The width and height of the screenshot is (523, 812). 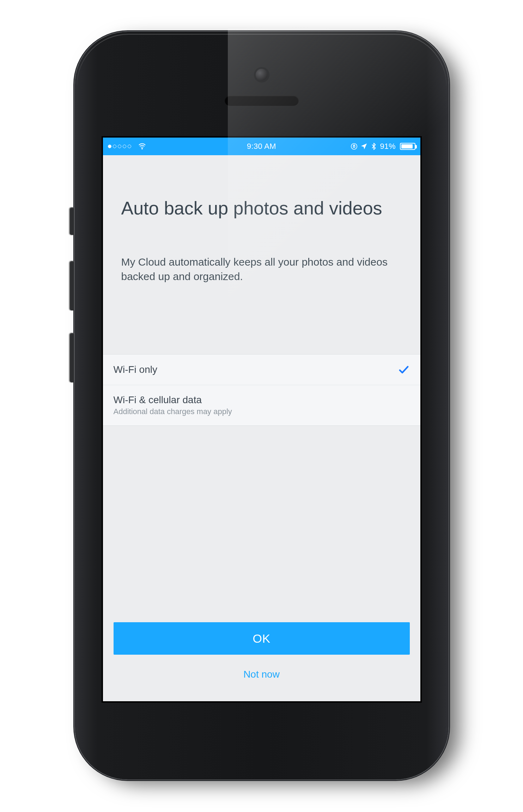 What do you see at coordinates (120, 146) in the screenshot?
I see `cellular-signal-icon` at bounding box center [120, 146].